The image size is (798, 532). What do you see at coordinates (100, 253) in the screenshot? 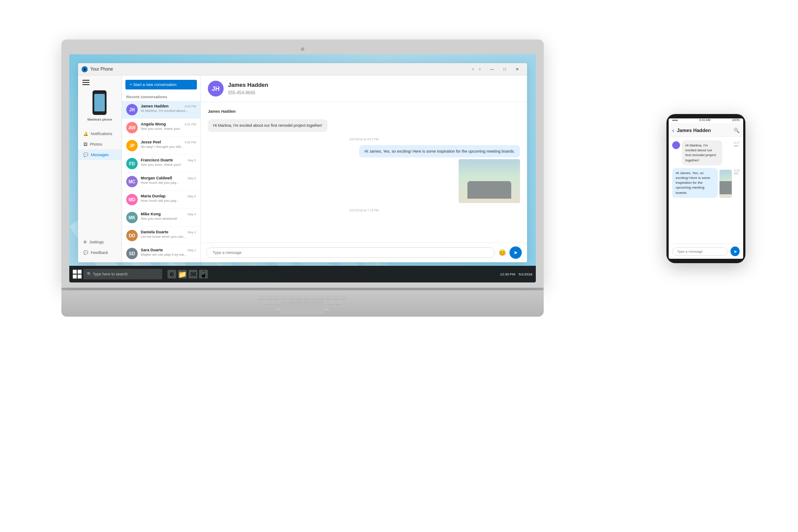
I see `sidebar-item-feedback: 💬 Feedback` at bounding box center [100, 253].